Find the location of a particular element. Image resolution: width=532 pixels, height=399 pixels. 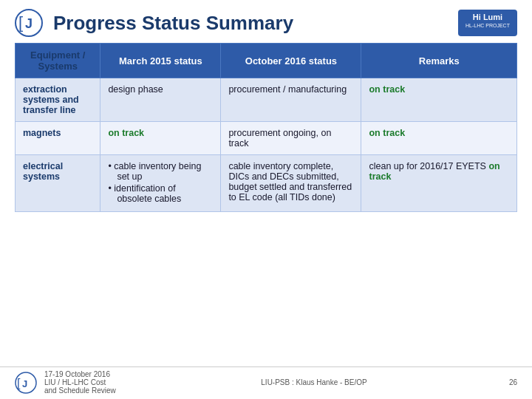

row3-march-bullet2: identification of obsolete cables is located at coordinates (160, 194).